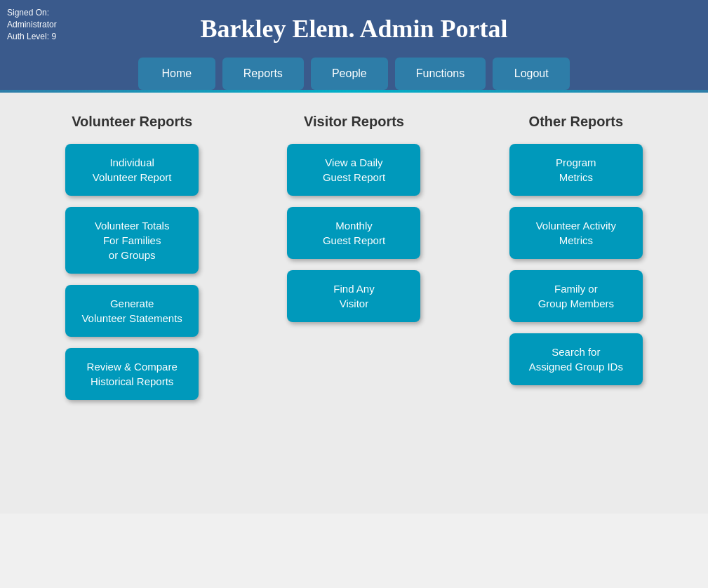 Image resolution: width=708 pixels, height=588 pixels. I want to click on nav-reports-button: Reports, so click(263, 74).